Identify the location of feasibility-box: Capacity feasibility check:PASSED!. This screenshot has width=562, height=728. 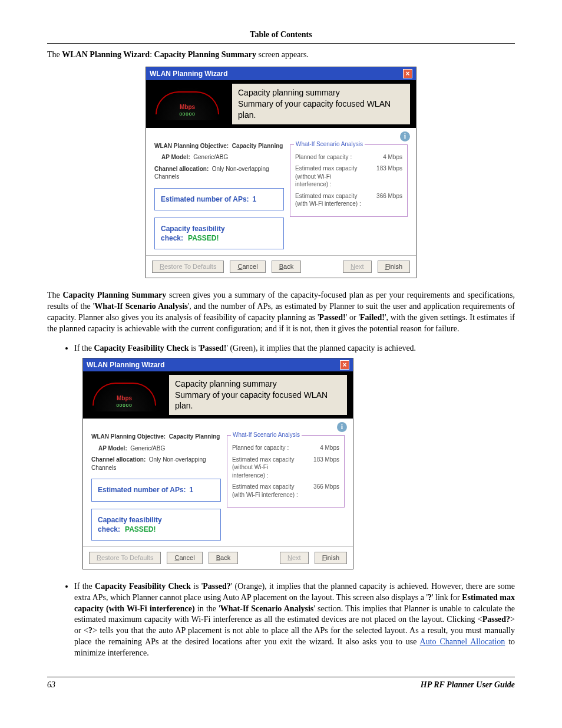
(219, 233).